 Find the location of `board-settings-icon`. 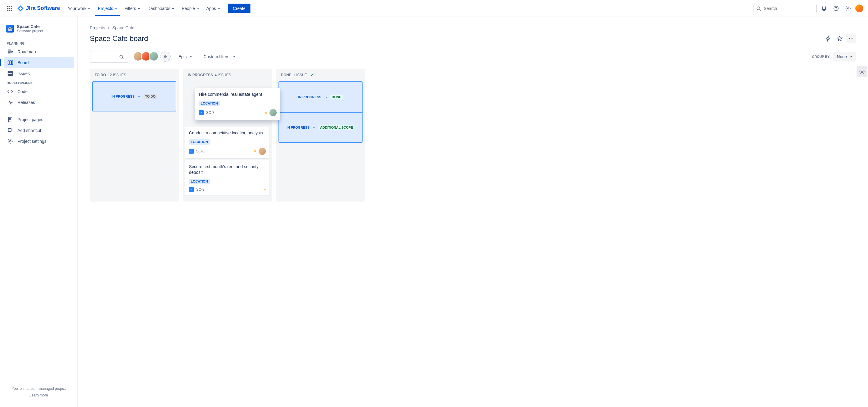

board-settings-icon is located at coordinates (862, 72).